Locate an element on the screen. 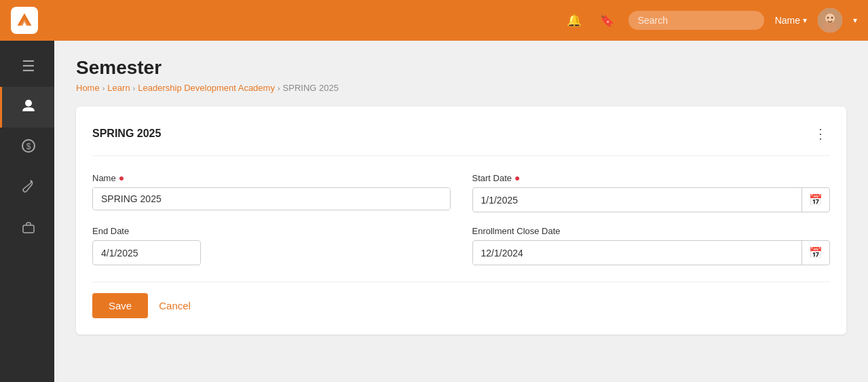  breadcrumb-learn: Learn is located at coordinates (118, 88).